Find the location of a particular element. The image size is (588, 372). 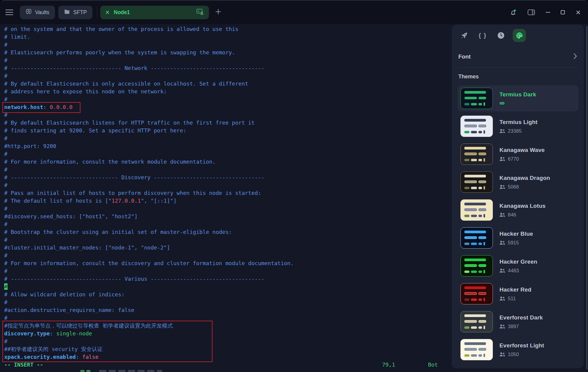

theme-users: 1050 is located at coordinates (522, 354).